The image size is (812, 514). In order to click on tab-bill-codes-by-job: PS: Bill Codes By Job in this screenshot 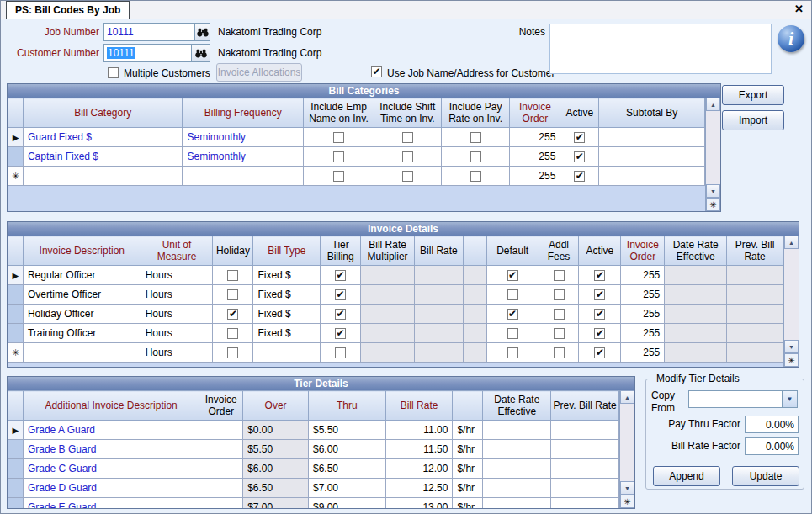, I will do `click(67, 10)`.